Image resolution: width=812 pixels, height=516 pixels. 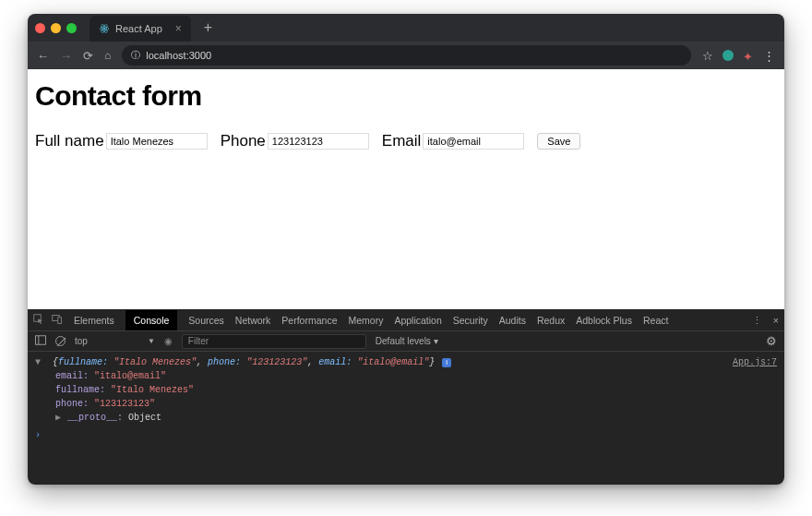 What do you see at coordinates (309, 320) in the screenshot?
I see `tab-performance: Performance` at bounding box center [309, 320].